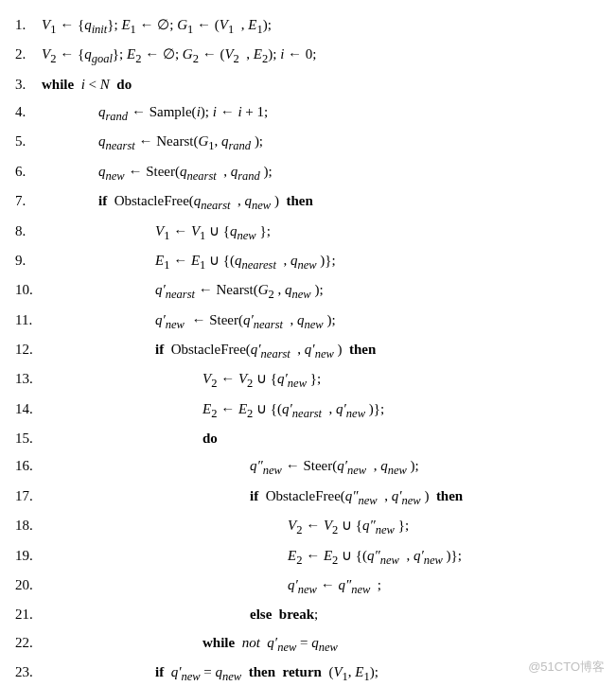 The height and width of the screenshot is (686, 616). I want to click on line-number: 3., so click(28, 85).